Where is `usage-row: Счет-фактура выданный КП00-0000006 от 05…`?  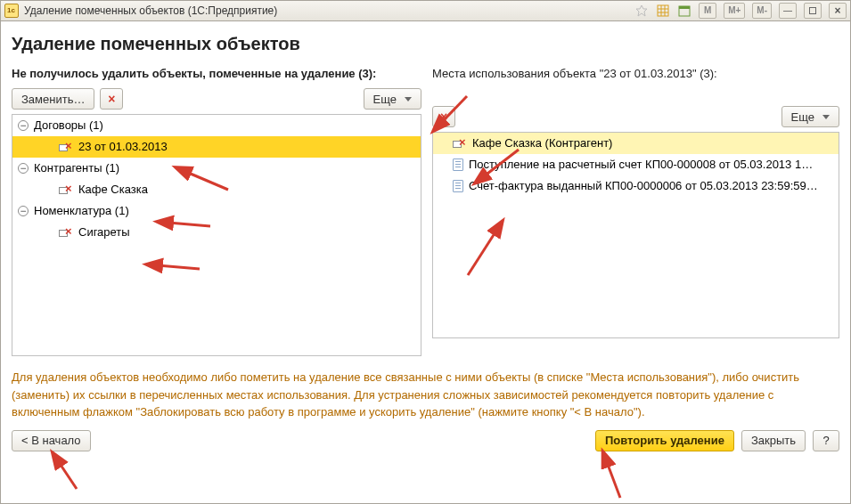 usage-row: Счет-фактура выданный КП00-0000006 от 05… is located at coordinates (636, 186).